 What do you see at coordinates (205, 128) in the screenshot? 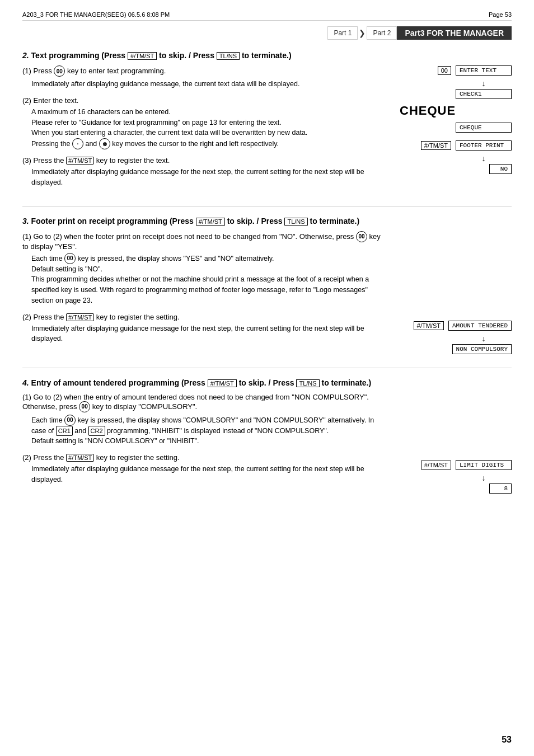
I see `section2-step2-content: A maximum of 16 characters can be entere…` at bounding box center [205, 128].